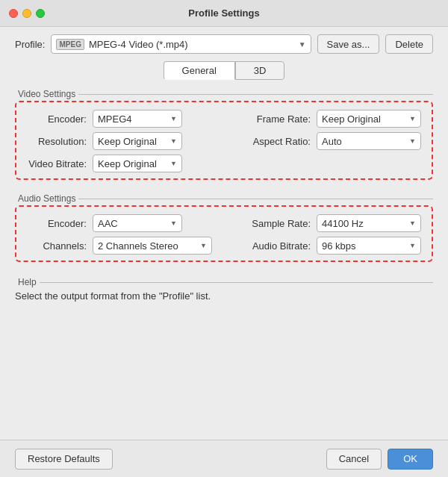  I want to click on video-bitrate-label: Video Bitrate:, so click(57, 164).